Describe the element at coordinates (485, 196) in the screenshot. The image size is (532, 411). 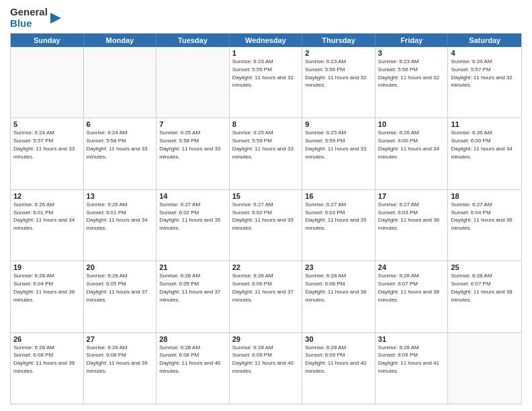
I see `day-number: 18` at that location.